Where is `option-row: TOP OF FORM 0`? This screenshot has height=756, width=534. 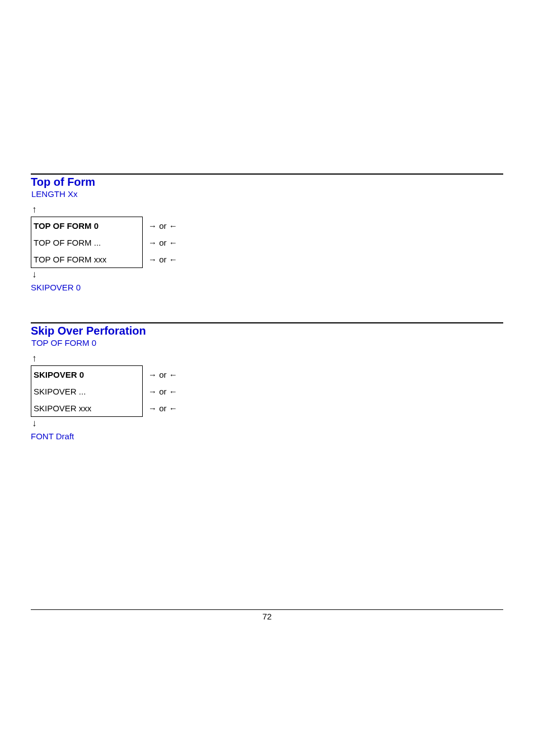 option-row: TOP OF FORM 0 is located at coordinates (87, 226).